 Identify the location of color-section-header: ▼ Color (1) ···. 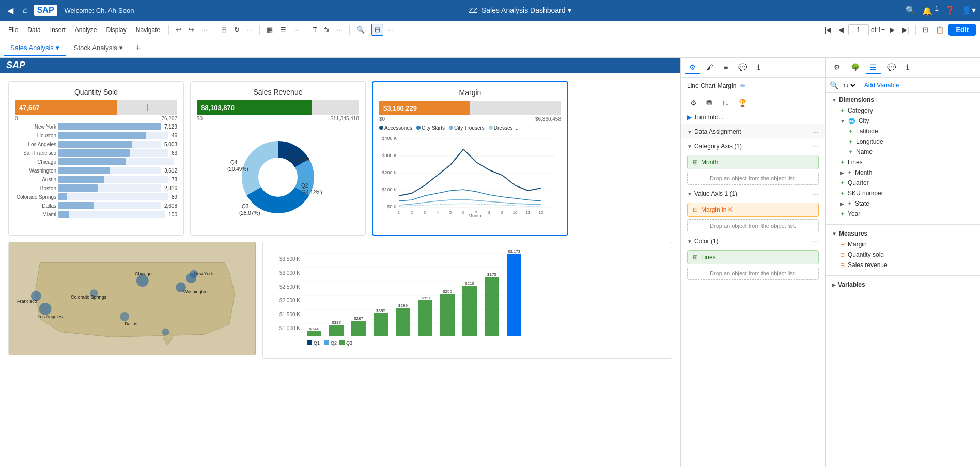
(753, 241).